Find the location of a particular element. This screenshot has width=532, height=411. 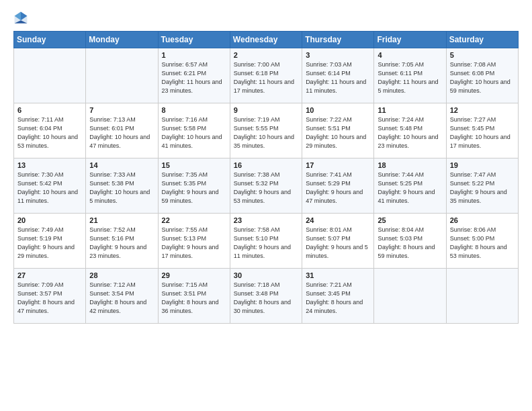

day-number: 29 is located at coordinates (195, 275).